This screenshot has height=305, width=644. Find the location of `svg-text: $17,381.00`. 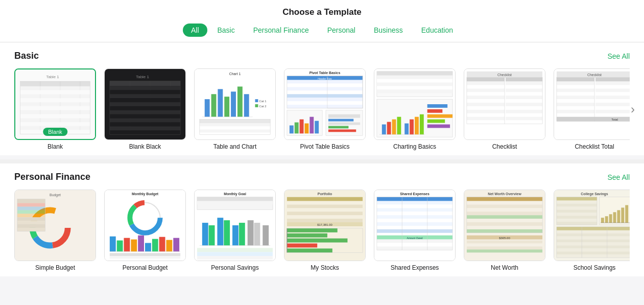

svg-text: $17,381.00 is located at coordinates (325, 225).